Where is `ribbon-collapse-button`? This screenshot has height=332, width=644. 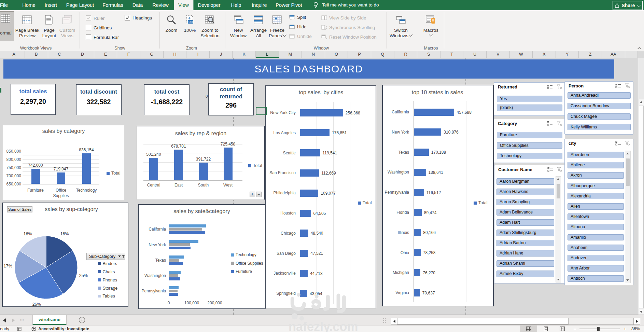
ribbon-collapse-button is located at coordinates (640, 47).